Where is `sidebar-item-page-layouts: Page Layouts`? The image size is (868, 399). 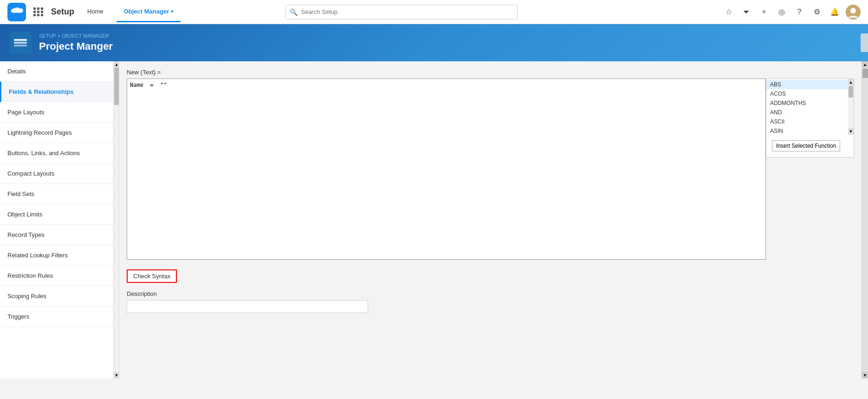
sidebar-item-page-layouts: Page Layouts is located at coordinates (57, 112).